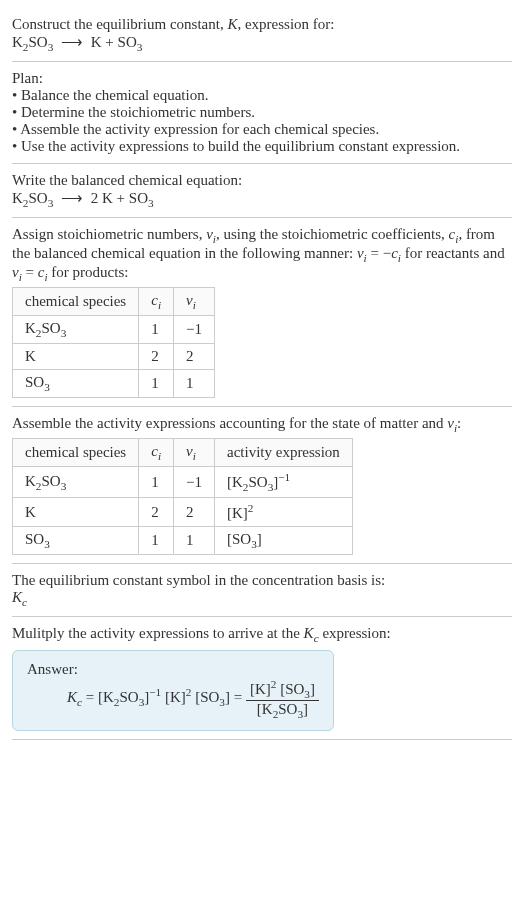  I want to click on th-vi: νi, so click(194, 302).